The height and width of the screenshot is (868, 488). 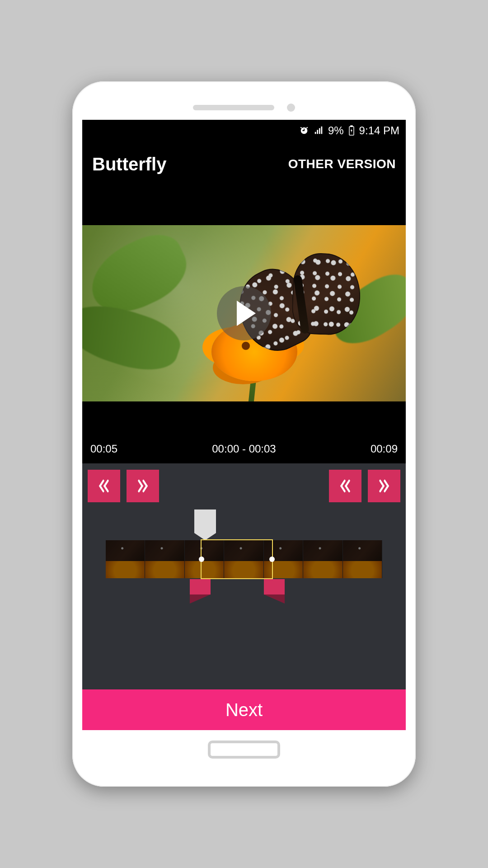 What do you see at coordinates (104, 449) in the screenshot?
I see `clip-start-time: 00:05` at bounding box center [104, 449].